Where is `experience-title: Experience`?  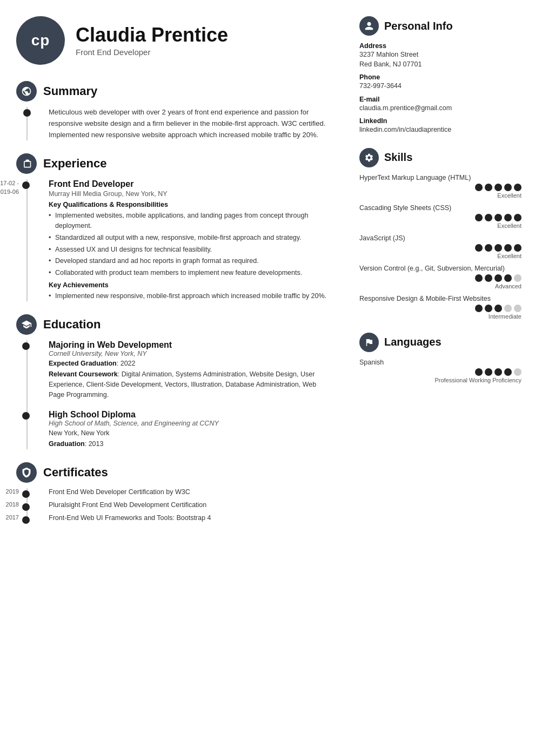 experience-title: Experience is located at coordinates (75, 164).